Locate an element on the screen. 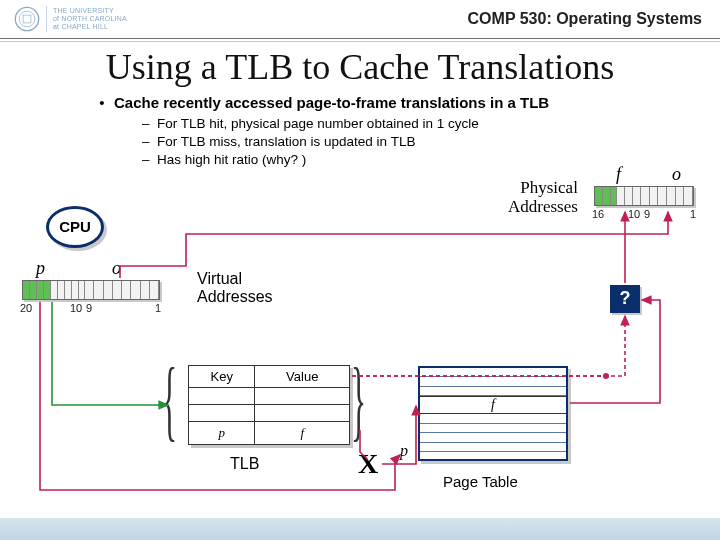 Image resolution: width=720 pixels, height=540 pixels. header: THE UNIVERSITY of NORTH CAROLINA at CHAP… is located at coordinates (360, 18).